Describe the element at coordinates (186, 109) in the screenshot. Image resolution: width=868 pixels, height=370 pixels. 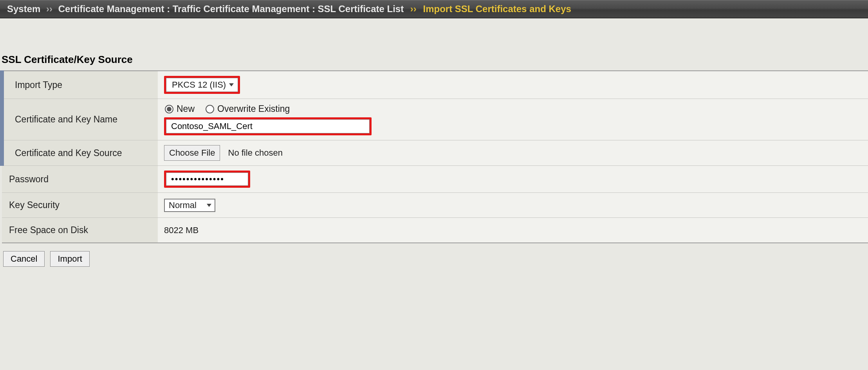
I see `radio-new-label: New` at that location.